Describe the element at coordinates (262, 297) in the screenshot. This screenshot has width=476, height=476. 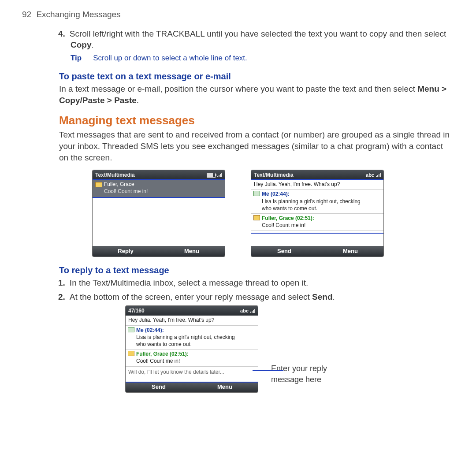
I see `reply-step-2: 2.At the bottom of the screen, enter you…` at that location.